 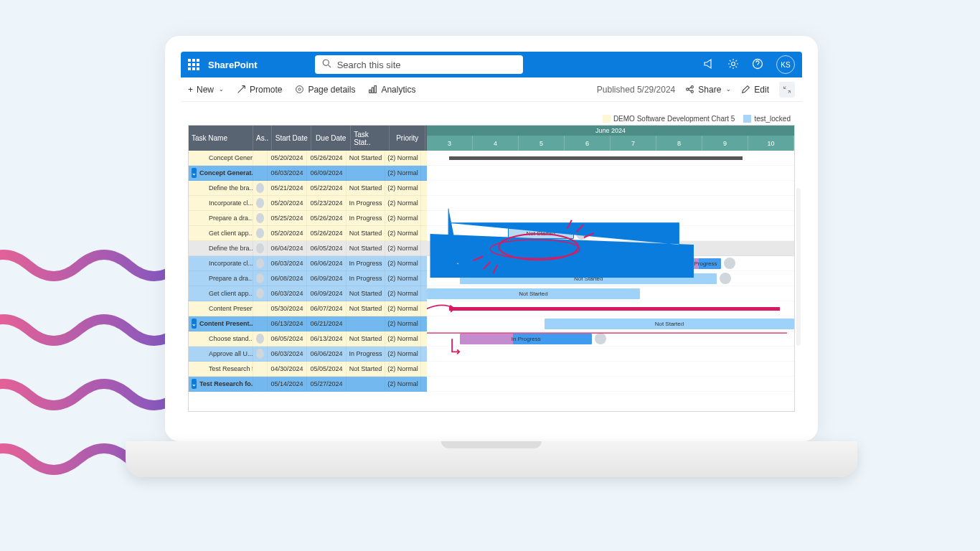 I want to click on scrollbar, so click(x=798, y=267).